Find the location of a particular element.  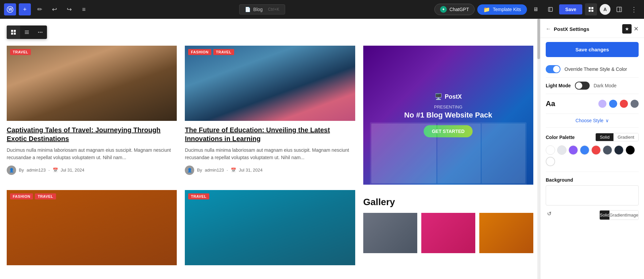

gradient-palette-button: Gradient is located at coordinates (626, 137).